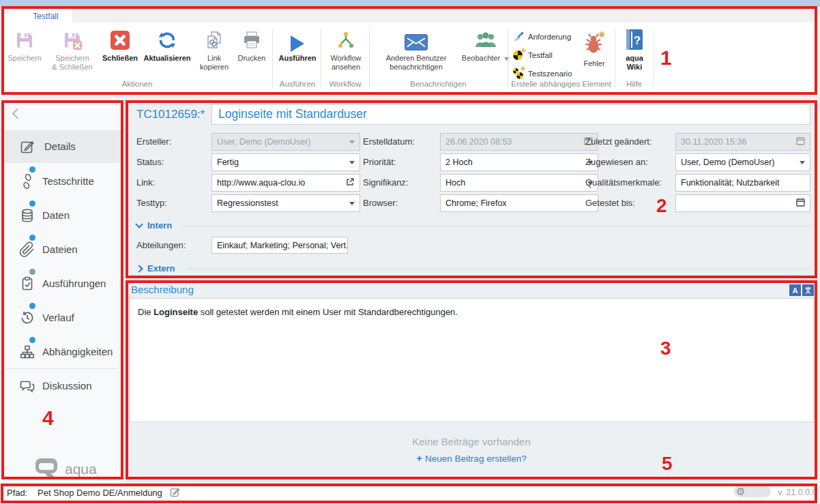  I want to click on create-testscenario-button: Testszenario, so click(543, 74).